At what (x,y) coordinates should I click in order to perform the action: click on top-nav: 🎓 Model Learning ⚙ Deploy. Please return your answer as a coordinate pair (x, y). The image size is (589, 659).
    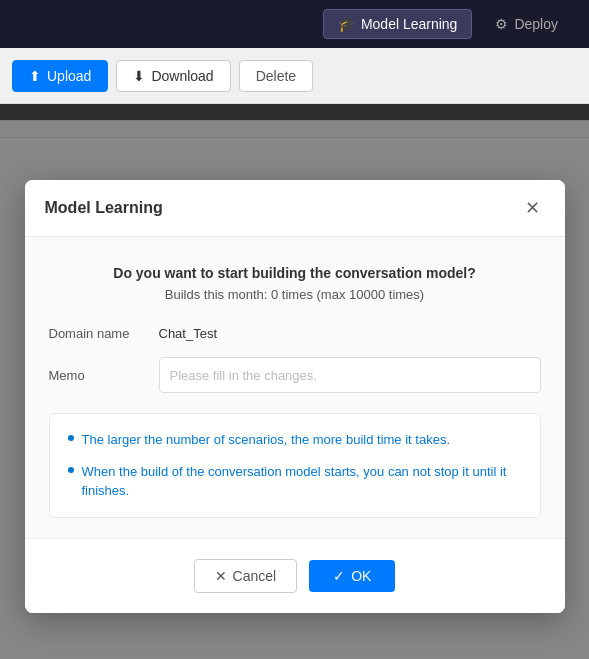
    Looking at the image, I should click on (294, 24).